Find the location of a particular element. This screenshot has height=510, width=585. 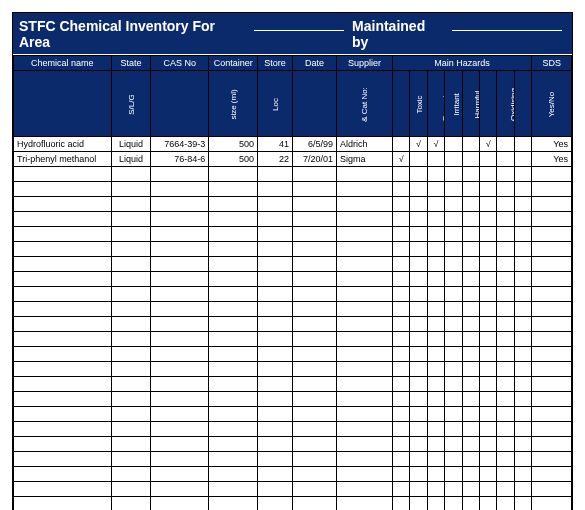

table-row: Tri-phenyl methanolLiquid76-84-6500227/2… is located at coordinates (293, 160).